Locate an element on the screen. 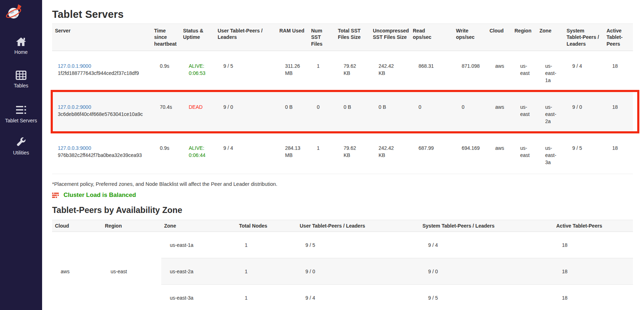 The width and height of the screenshot is (644, 310). cell-status-uptime: ALIVE: 0:06:53 is located at coordinates (198, 71).